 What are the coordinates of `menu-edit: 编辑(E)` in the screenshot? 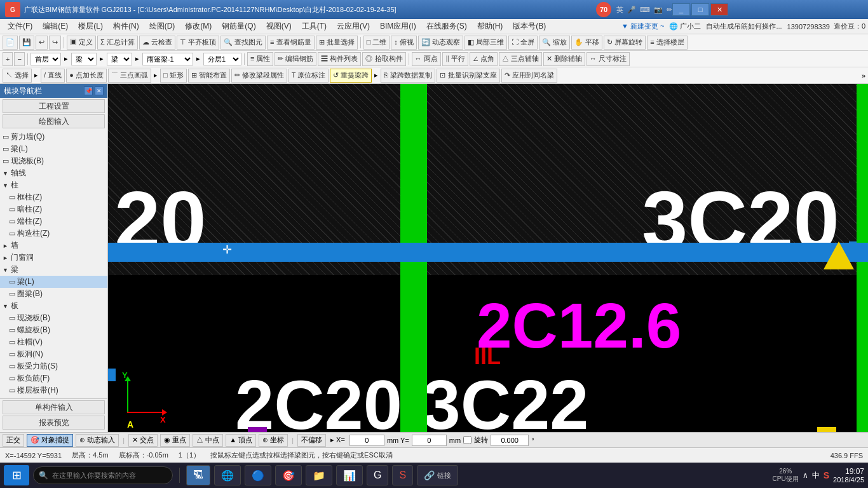 It's located at (55, 27).